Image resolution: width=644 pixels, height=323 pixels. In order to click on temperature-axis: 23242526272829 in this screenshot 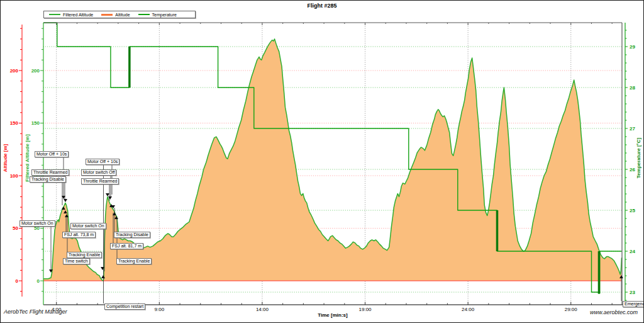, I will do `click(630, 164)`.